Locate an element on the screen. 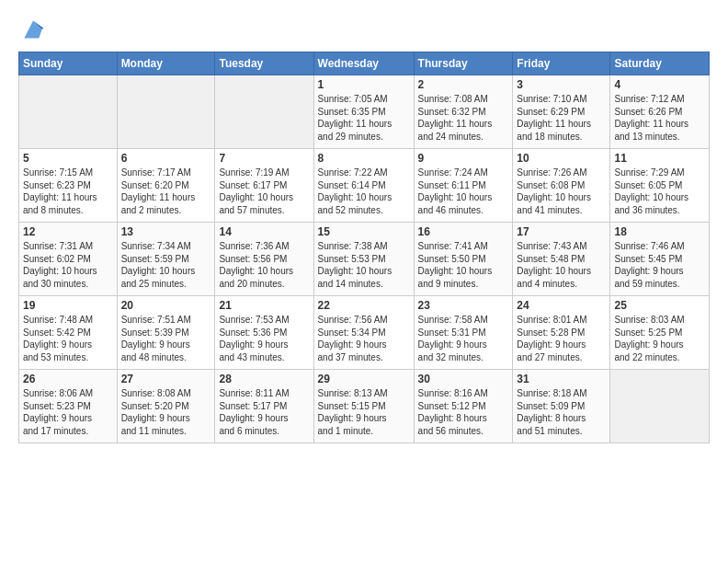  day-number: 25 is located at coordinates (660, 305).